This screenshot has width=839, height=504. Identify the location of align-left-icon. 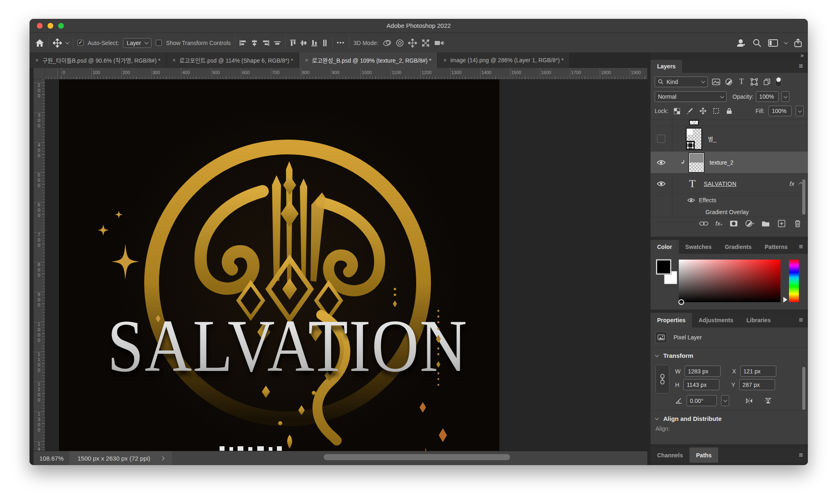
(243, 43).